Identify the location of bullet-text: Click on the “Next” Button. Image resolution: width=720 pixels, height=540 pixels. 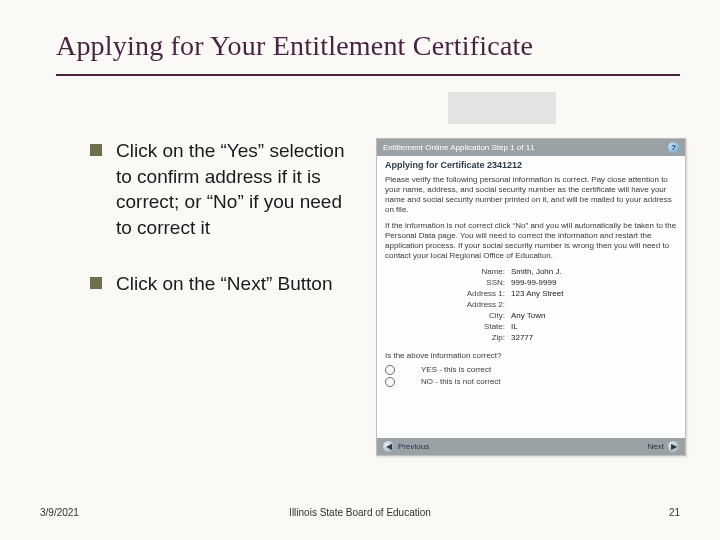
(224, 284).